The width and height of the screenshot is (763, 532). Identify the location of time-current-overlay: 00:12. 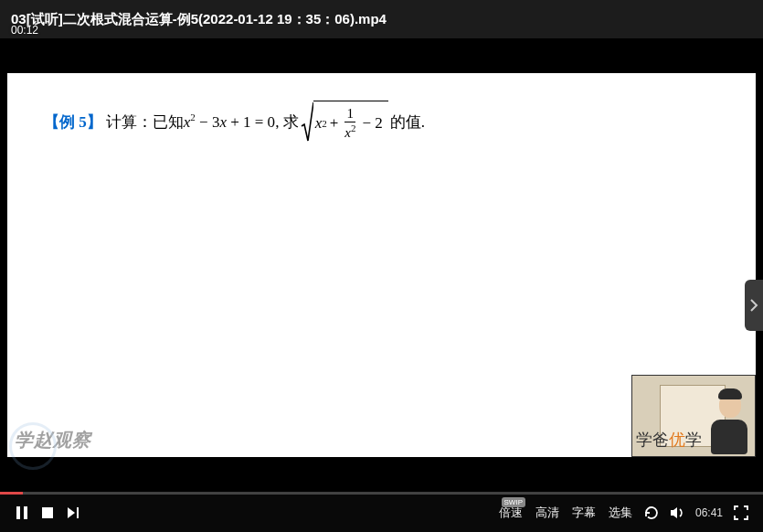
(25, 30).